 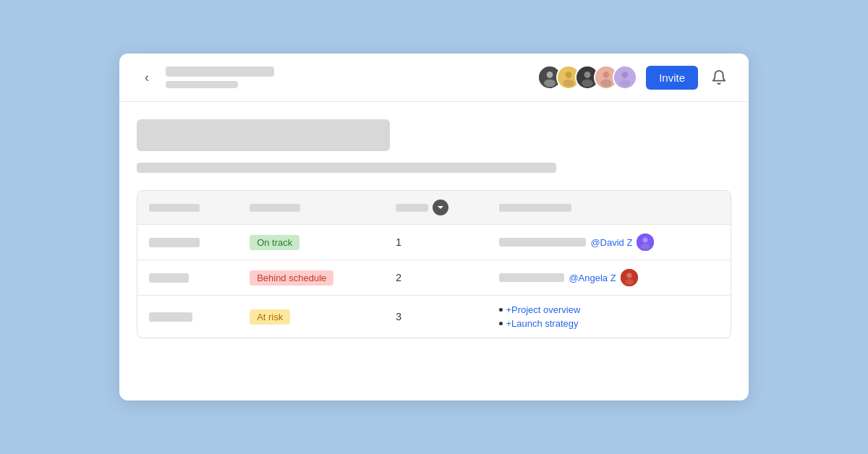 What do you see at coordinates (434, 78) in the screenshot?
I see `header: ‹` at bounding box center [434, 78].